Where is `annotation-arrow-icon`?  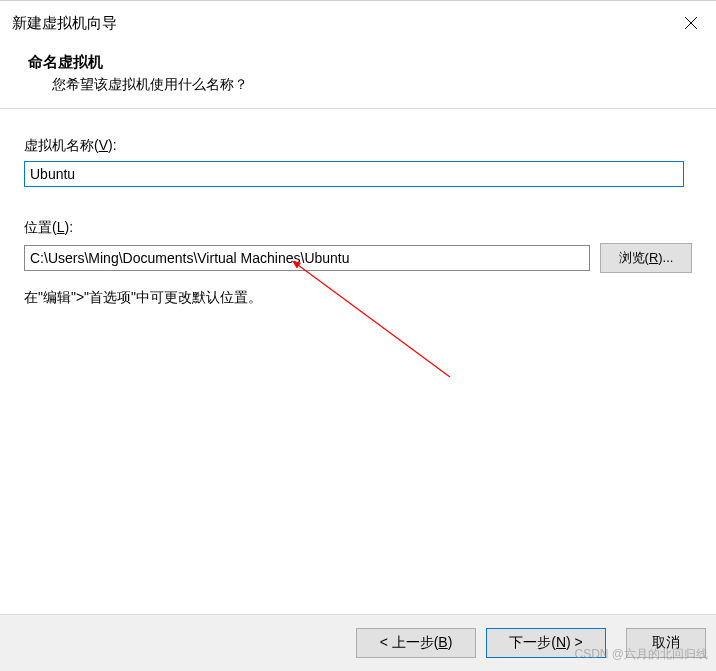
annotation-arrow-icon is located at coordinates (380, 322).